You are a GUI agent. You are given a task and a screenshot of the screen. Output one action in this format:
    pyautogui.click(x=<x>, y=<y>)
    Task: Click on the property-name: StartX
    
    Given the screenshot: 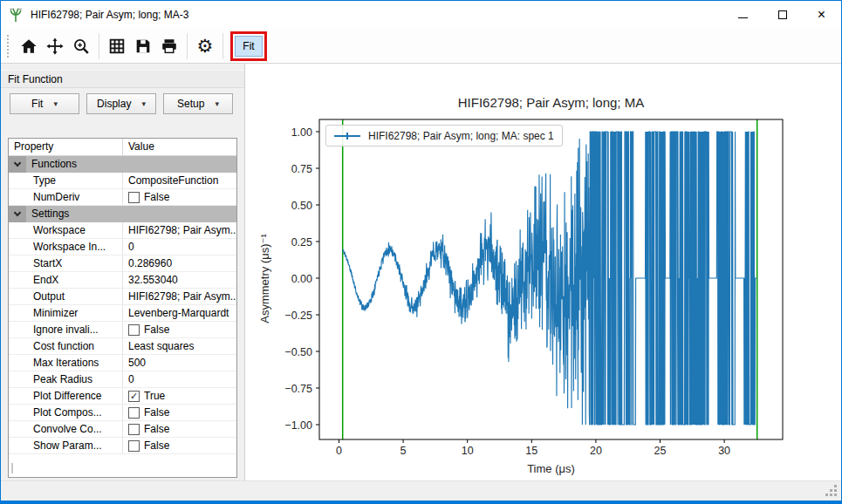 What is the action you would take?
    pyautogui.click(x=75, y=263)
    